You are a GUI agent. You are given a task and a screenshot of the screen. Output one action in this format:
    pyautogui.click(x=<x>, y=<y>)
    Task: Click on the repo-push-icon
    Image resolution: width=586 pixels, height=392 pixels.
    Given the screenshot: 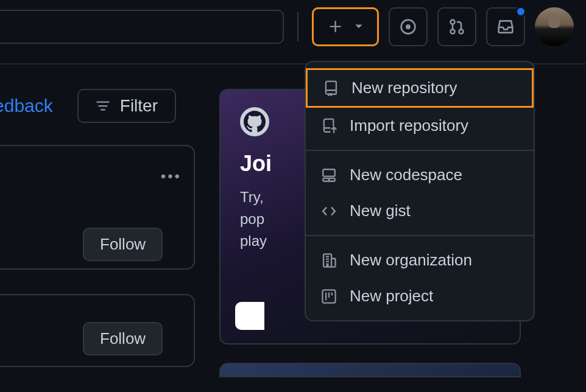 What is the action you would take?
    pyautogui.click(x=329, y=126)
    